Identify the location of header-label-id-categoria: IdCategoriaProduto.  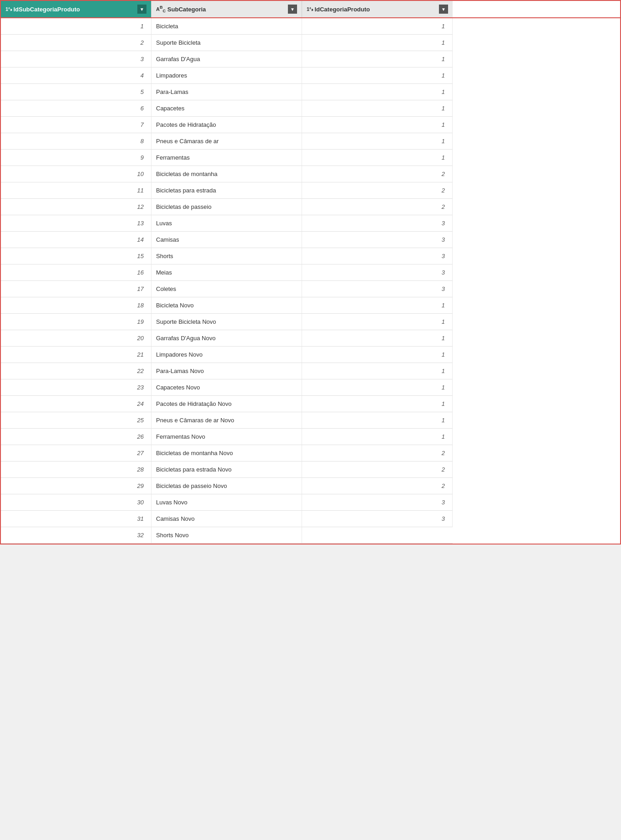
(342, 9).